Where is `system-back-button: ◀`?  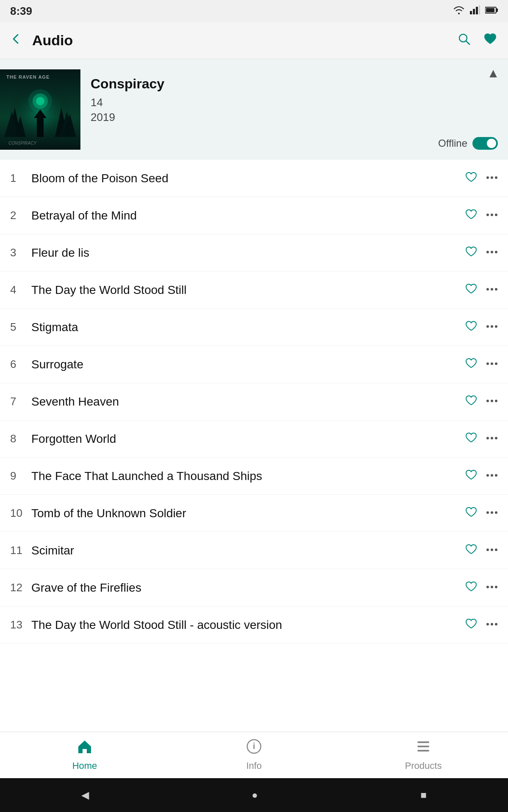
system-back-button: ◀ is located at coordinates (85, 795).